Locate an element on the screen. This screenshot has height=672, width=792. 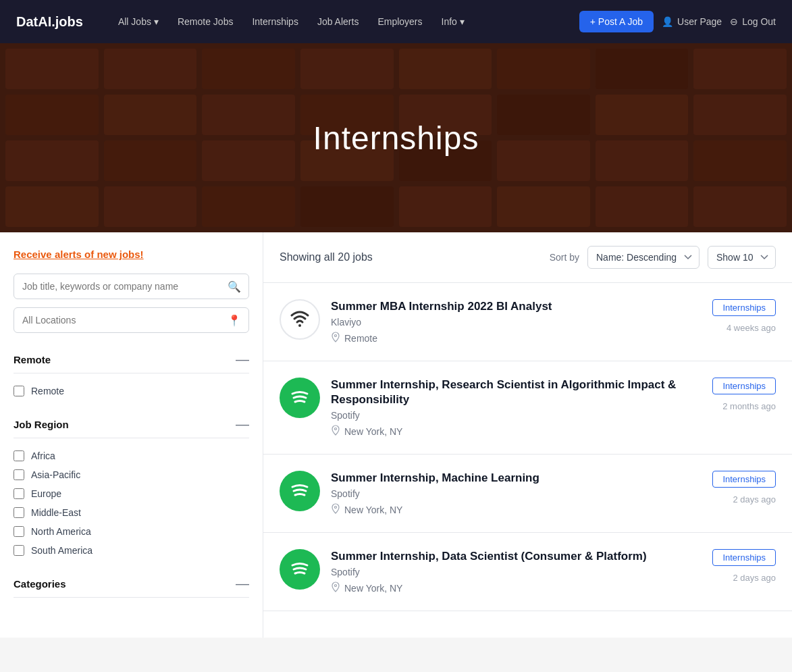
location-pin-icon: 📍 is located at coordinates (234, 320).